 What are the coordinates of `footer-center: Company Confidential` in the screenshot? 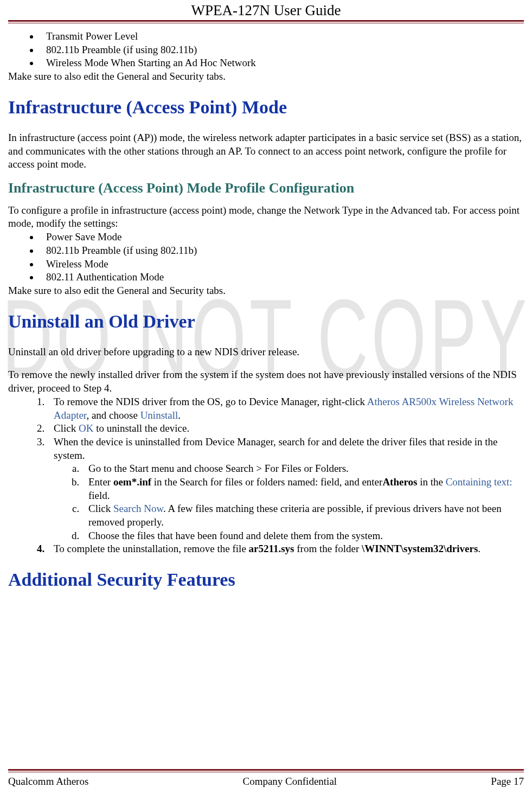 It's located at (290, 782).